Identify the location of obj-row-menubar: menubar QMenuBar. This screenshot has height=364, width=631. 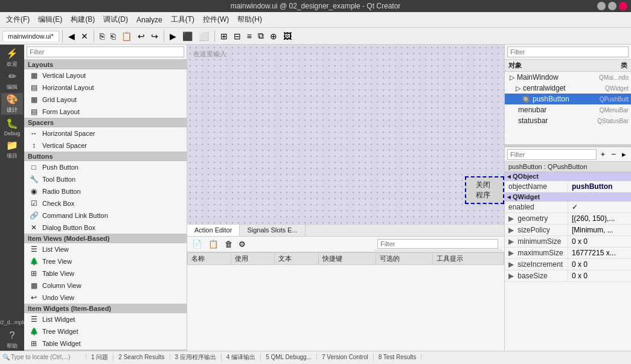
(568, 110).